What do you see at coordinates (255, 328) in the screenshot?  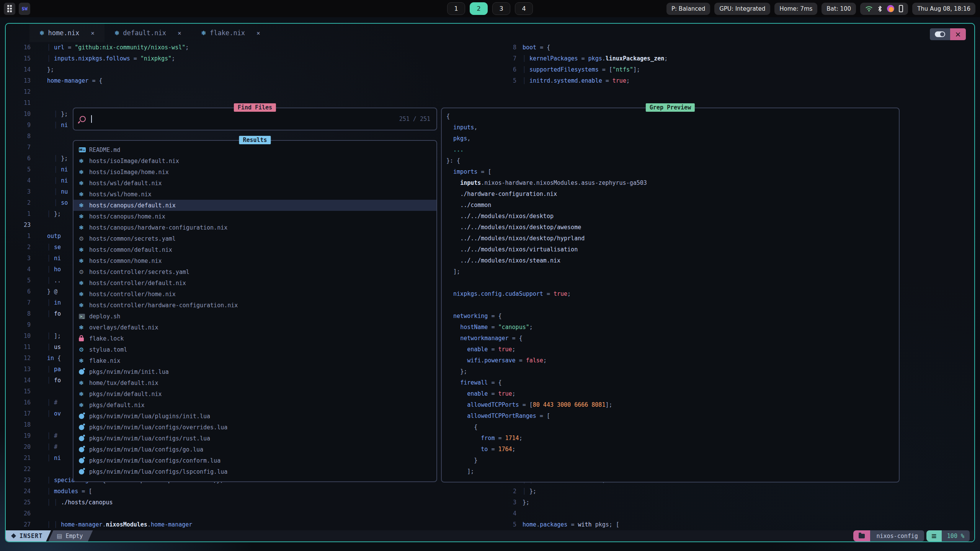 I see `result-item: ❄overlays/default.nix` at bounding box center [255, 328].